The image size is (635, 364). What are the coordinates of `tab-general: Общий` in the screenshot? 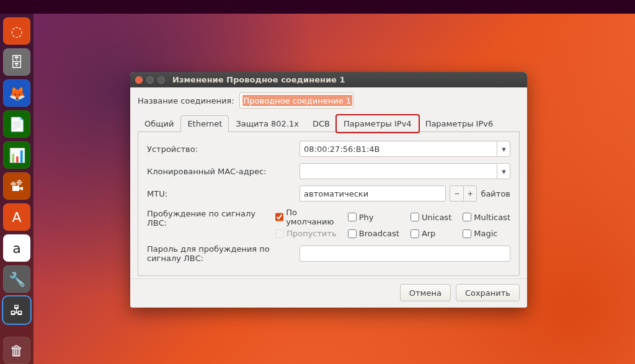 It's located at (159, 124).